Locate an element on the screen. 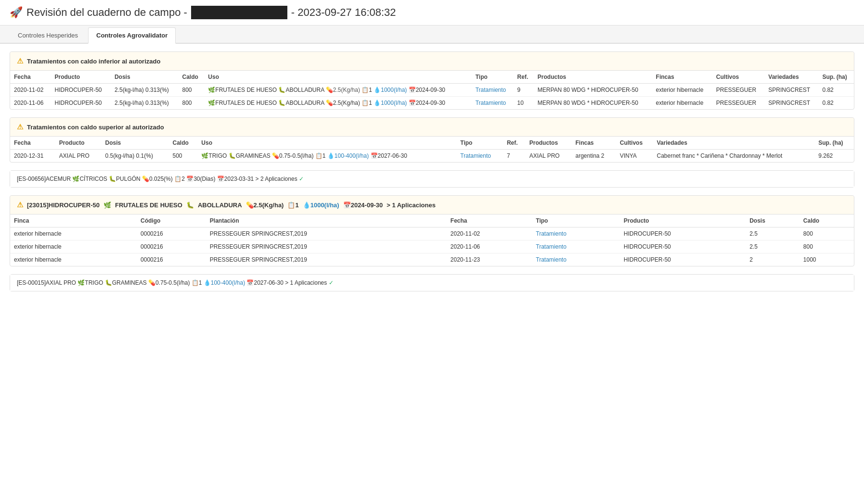 This screenshot has width=864, height=504. title-prefix: Revisión del cuaderno de campo - is located at coordinates (107, 13).